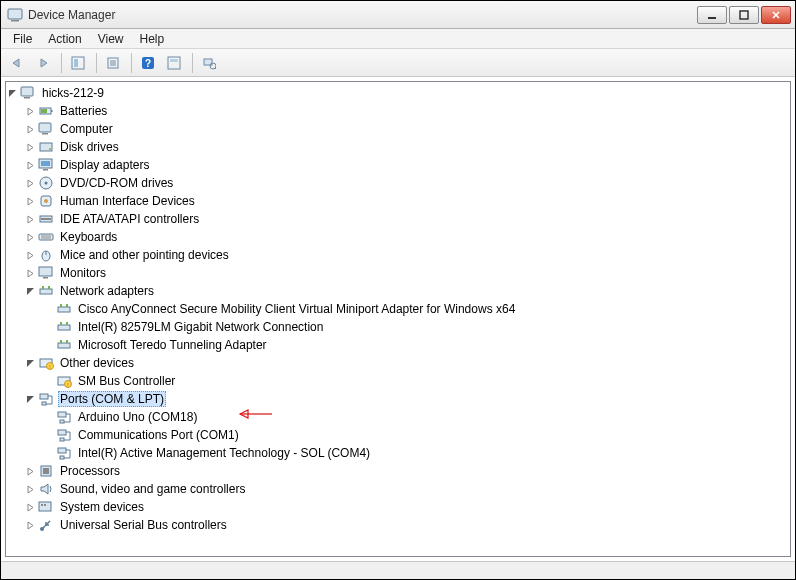 This screenshot has height=580, width=796. I want to click on tree-item-display_adapters: Display adapters, so click(407, 165).